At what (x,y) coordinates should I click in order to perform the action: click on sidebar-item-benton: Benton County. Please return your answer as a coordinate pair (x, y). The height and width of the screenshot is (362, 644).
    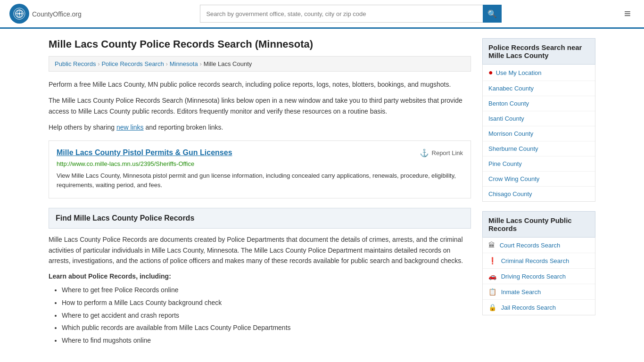
    Looking at the image, I should click on (539, 104).